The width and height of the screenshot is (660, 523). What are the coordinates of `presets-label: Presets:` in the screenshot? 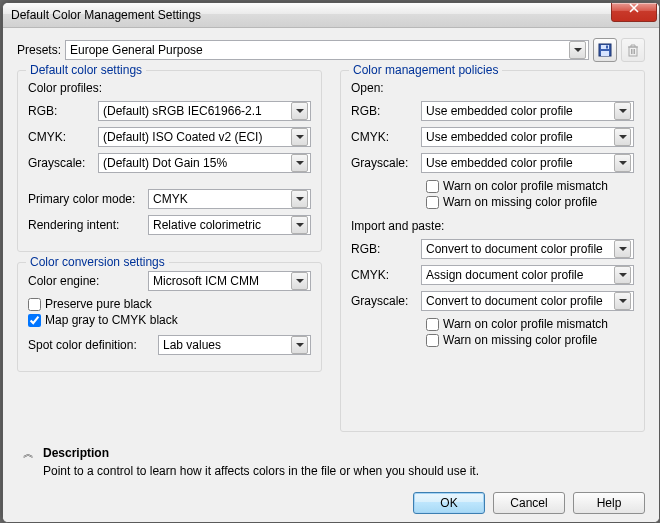 It's located at (39, 50).